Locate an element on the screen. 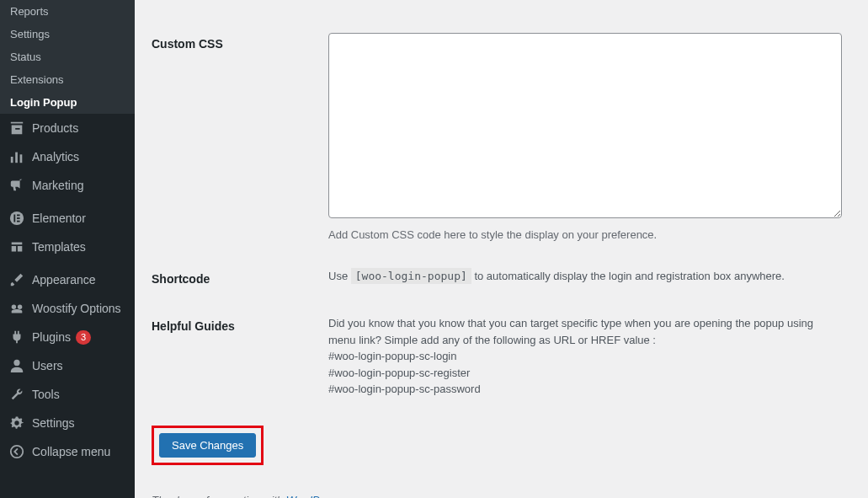 The height and width of the screenshot is (498, 868). submenu-item-status: Status is located at coordinates (67, 57).